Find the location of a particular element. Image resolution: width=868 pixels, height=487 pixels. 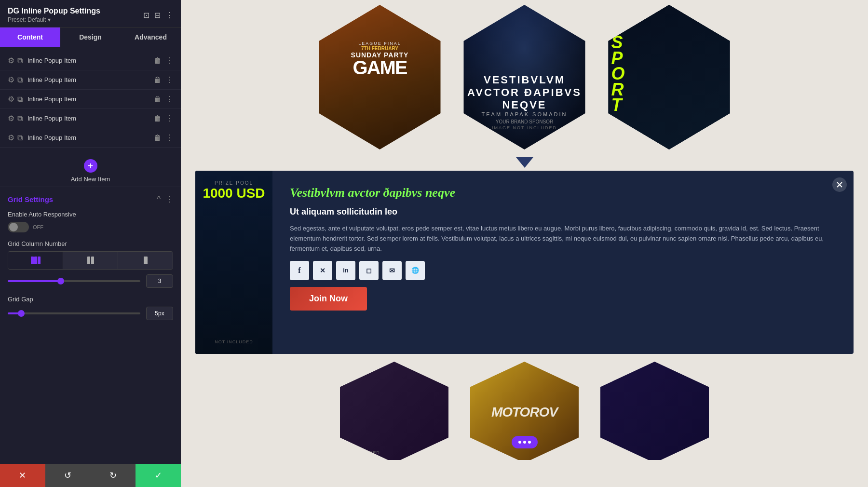

redo-button: ↻ is located at coordinates (113, 475).